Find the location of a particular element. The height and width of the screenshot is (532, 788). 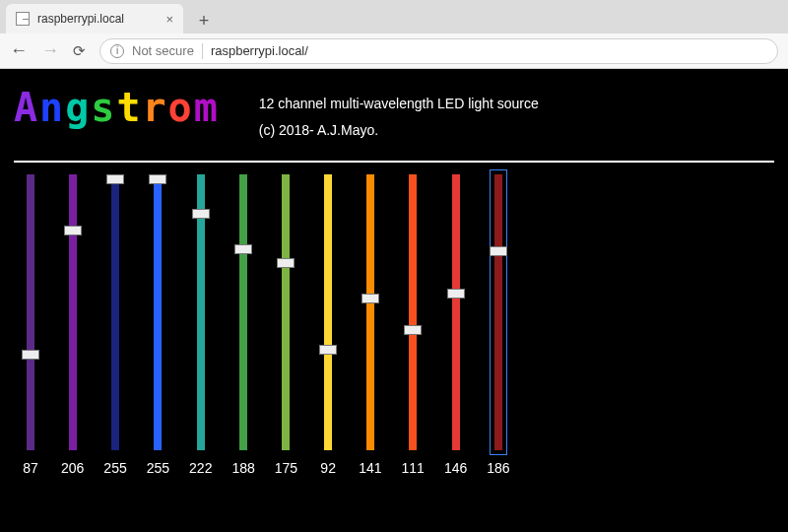

slider-channel-5: 188 is located at coordinates (242, 325).